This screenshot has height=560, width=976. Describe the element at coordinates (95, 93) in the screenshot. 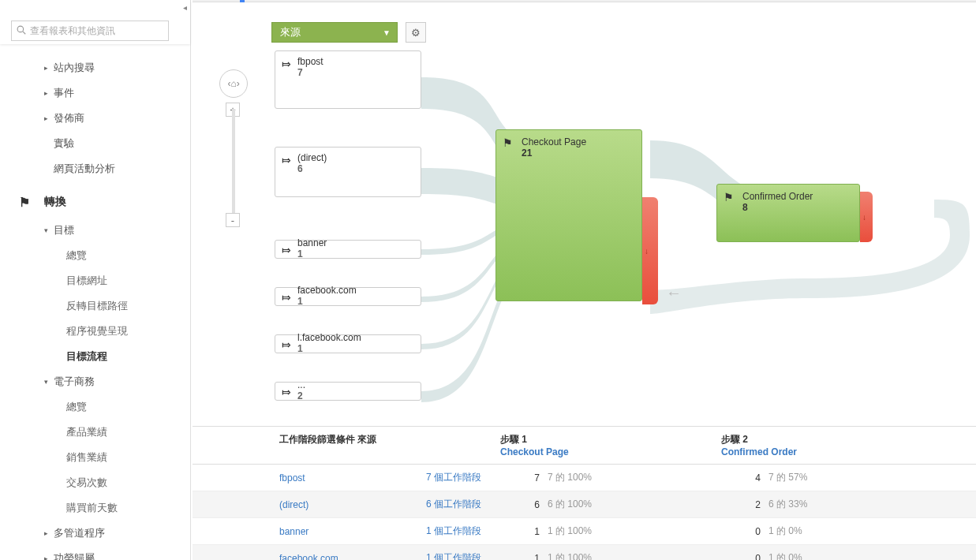

I see `nav-events: ▸事件` at that location.